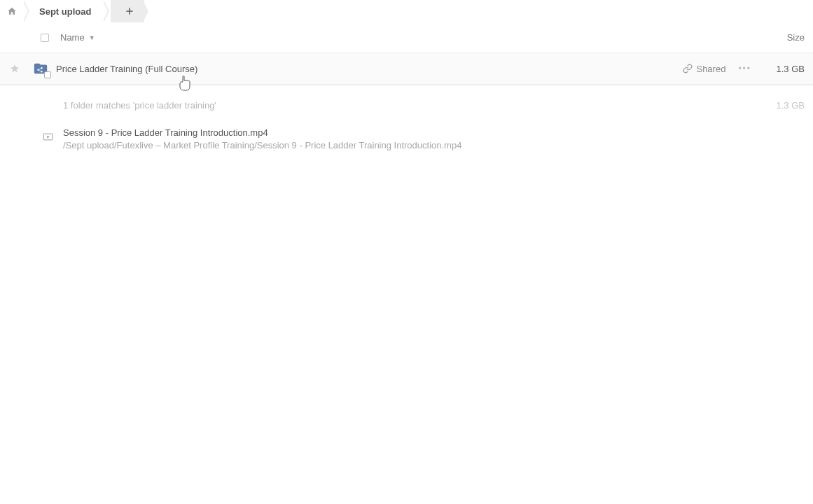 The height and width of the screenshot is (504, 813). What do you see at coordinates (73, 38) in the screenshot?
I see `column-name-label: Name` at bounding box center [73, 38].